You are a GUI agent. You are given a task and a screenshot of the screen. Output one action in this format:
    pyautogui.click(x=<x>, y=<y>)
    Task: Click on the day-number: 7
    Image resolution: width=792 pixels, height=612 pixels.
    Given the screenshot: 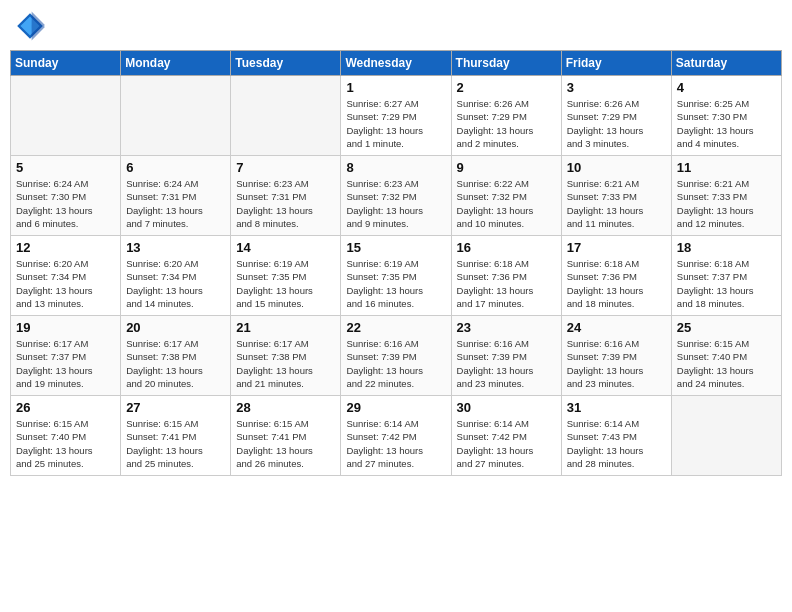 What is the action you would take?
    pyautogui.click(x=286, y=168)
    